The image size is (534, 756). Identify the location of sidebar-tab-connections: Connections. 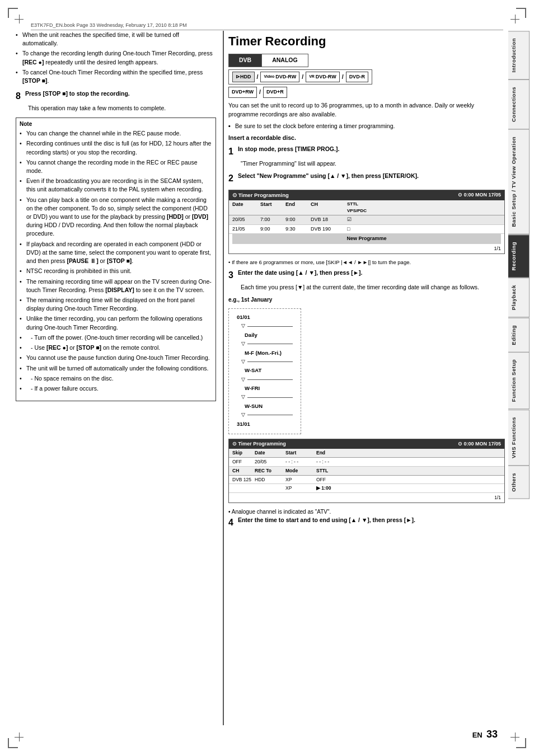
(519, 104).